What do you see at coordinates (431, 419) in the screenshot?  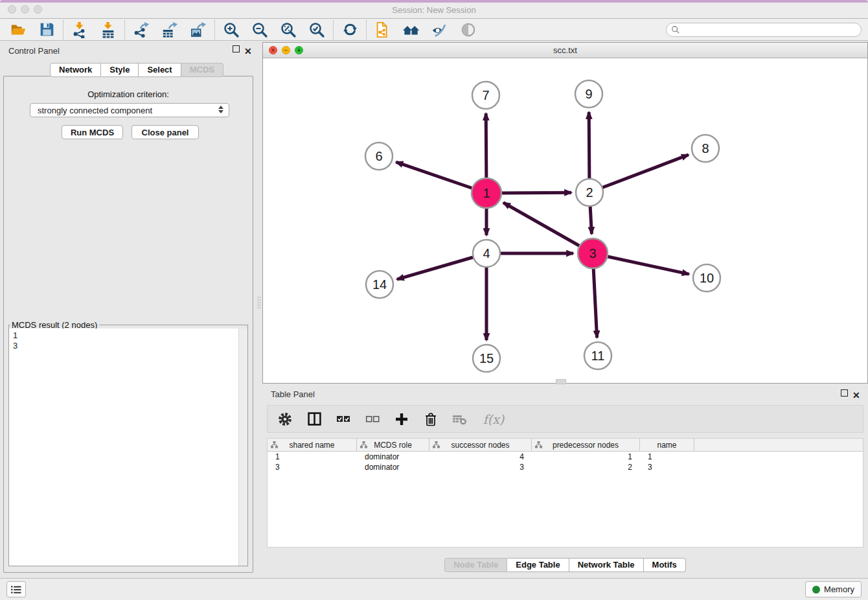 I see `trash-icon` at bounding box center [431, 419].